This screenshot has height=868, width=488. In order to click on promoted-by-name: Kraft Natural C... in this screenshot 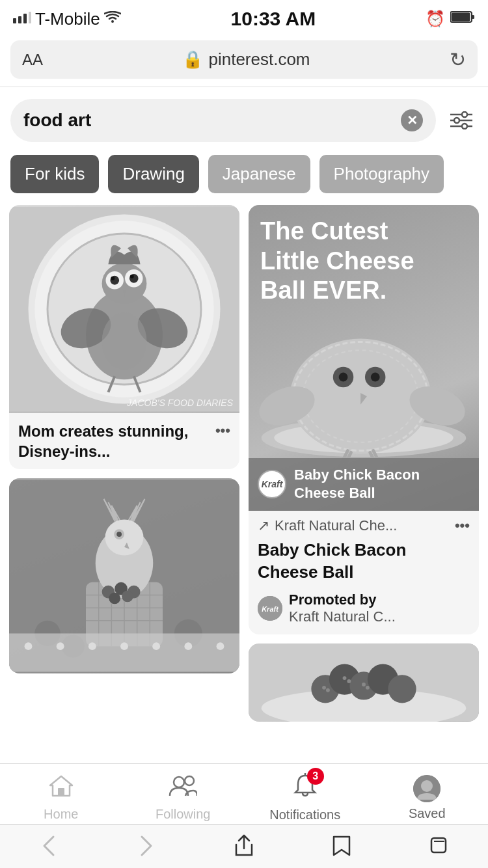, I will do `click(342, 617)`.